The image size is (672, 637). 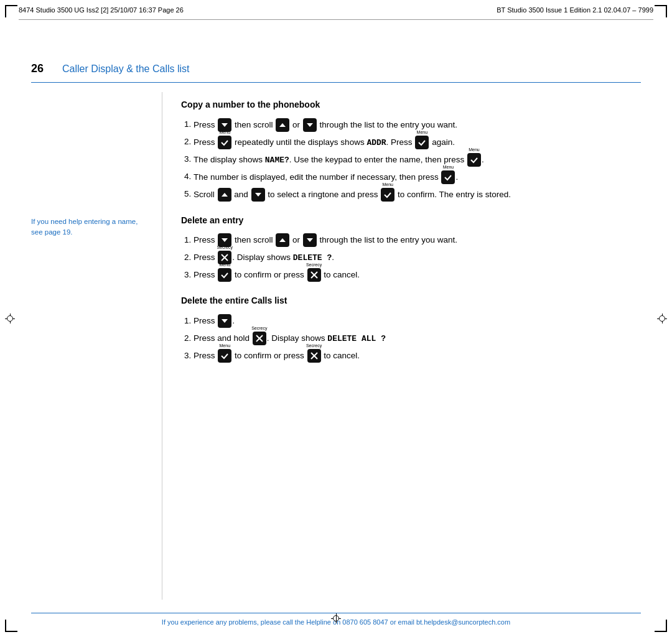 I want to click on header-strip: 8474 Studio 3500 UG Iss2 [2] 25/10/07 16…, so click(x=336, y=10).